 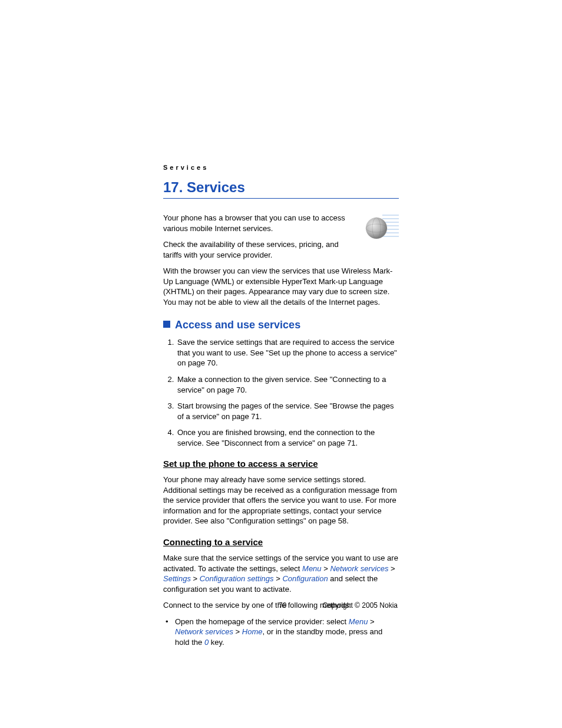 What do you see at coordinates (281, 167) in the screenshot?
I see `running-header: Services` at bounding box center [281, 167].